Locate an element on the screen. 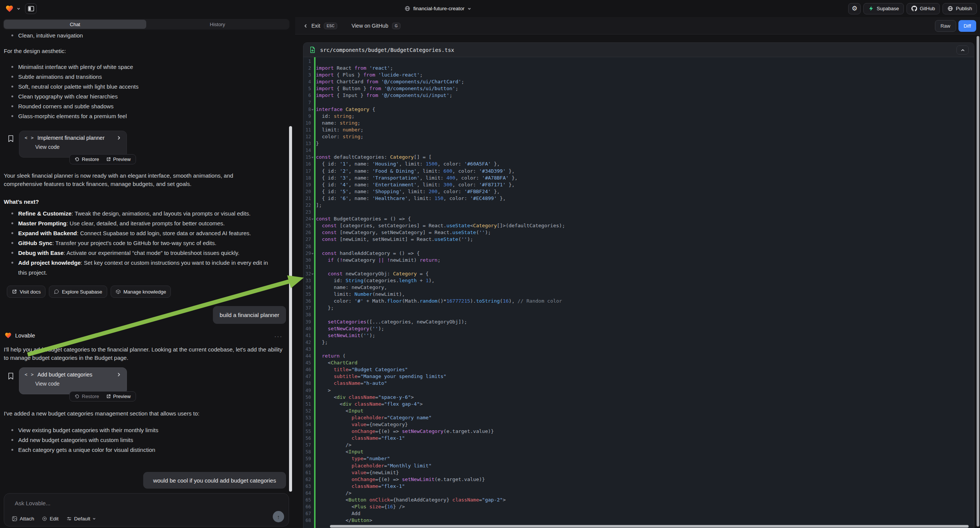 The image size is (980, 528). github-label: GitHub is located at coordinates (928, 8).